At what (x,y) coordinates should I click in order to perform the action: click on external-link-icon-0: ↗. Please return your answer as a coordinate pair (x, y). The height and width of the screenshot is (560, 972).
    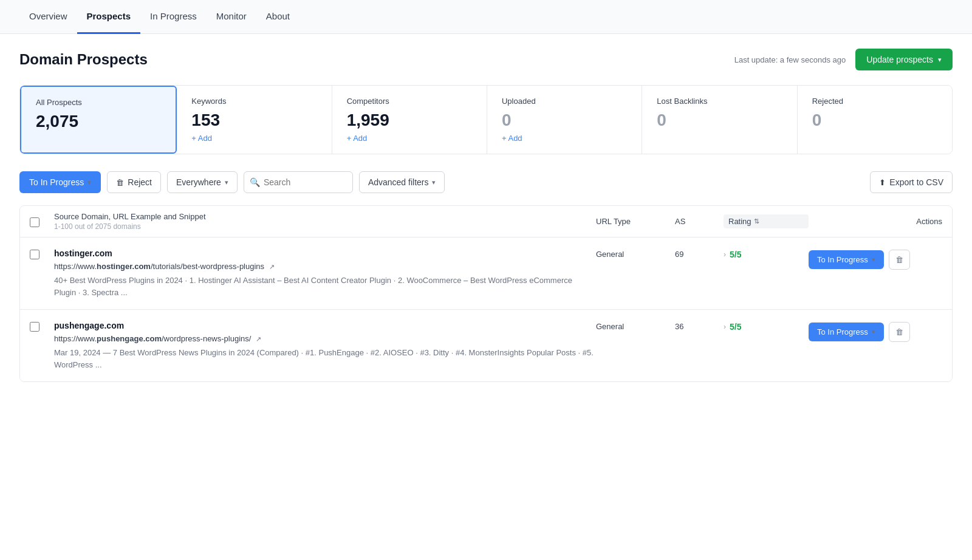
    Looking at the image, I should click on (272, 267).